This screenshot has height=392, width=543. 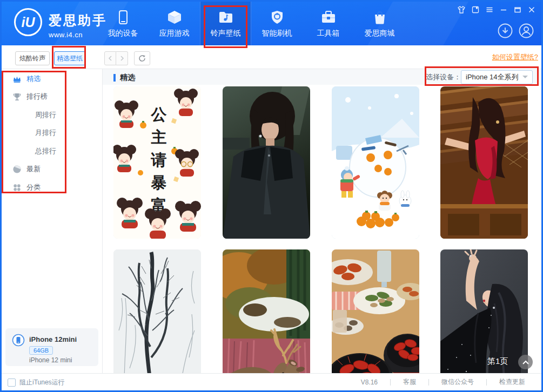 I want to click on folder-music-icon, so click(x=226, y=17).